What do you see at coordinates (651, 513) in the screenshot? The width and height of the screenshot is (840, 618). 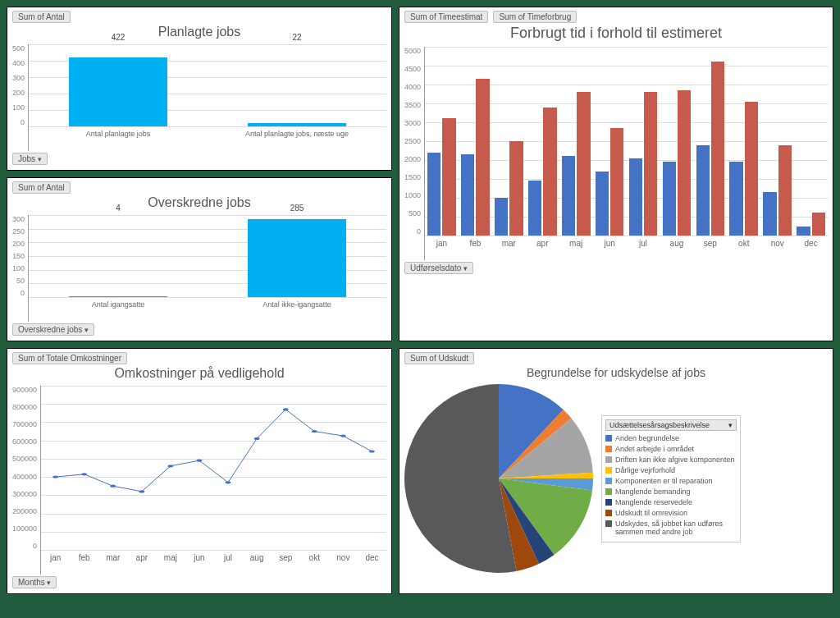 I see `legend-label: Udskudt til omrevision` at bounding box center [651, 513].